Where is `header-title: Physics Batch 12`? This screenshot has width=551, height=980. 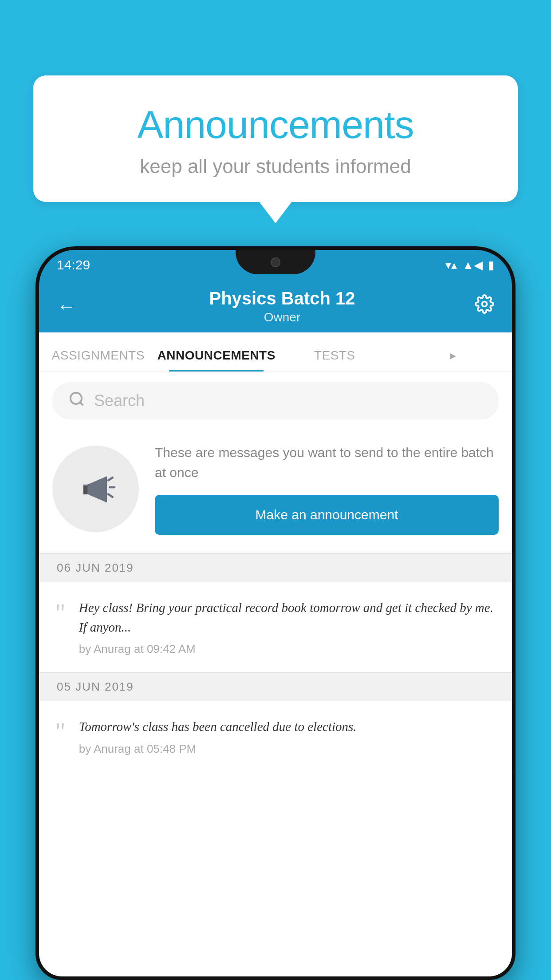
header-title: Physics Batch 12 is located at coordinates (282, 298).